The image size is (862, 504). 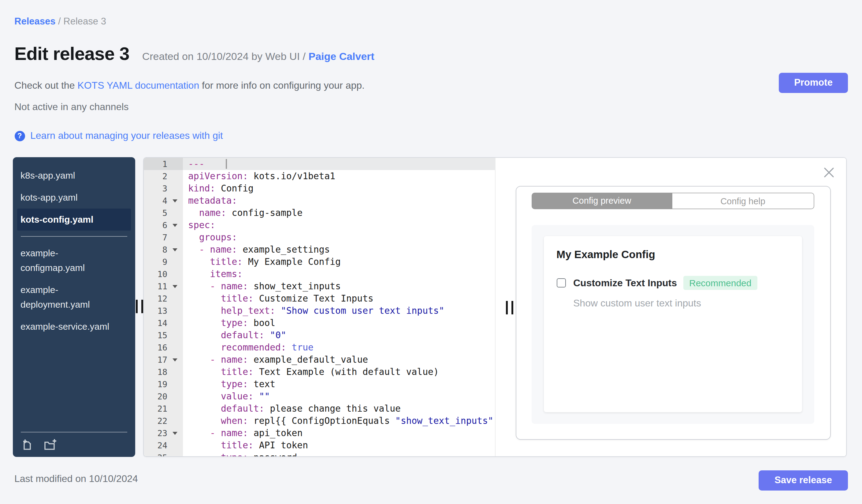 I want to click on code-line: value: "", so click(x=339, y=396).